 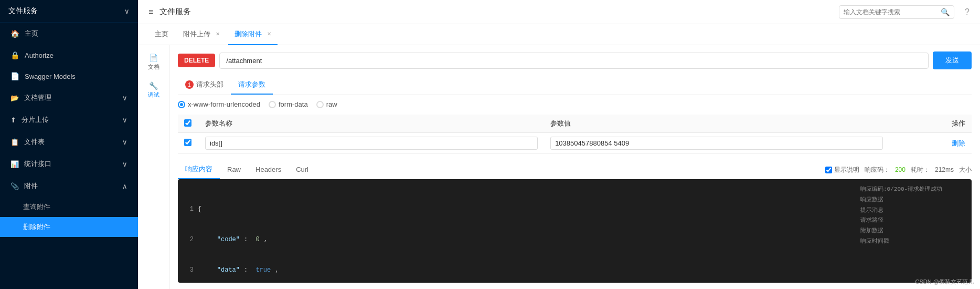 I want to click on swagger-icon: 📄, so click(x=15, y=76).